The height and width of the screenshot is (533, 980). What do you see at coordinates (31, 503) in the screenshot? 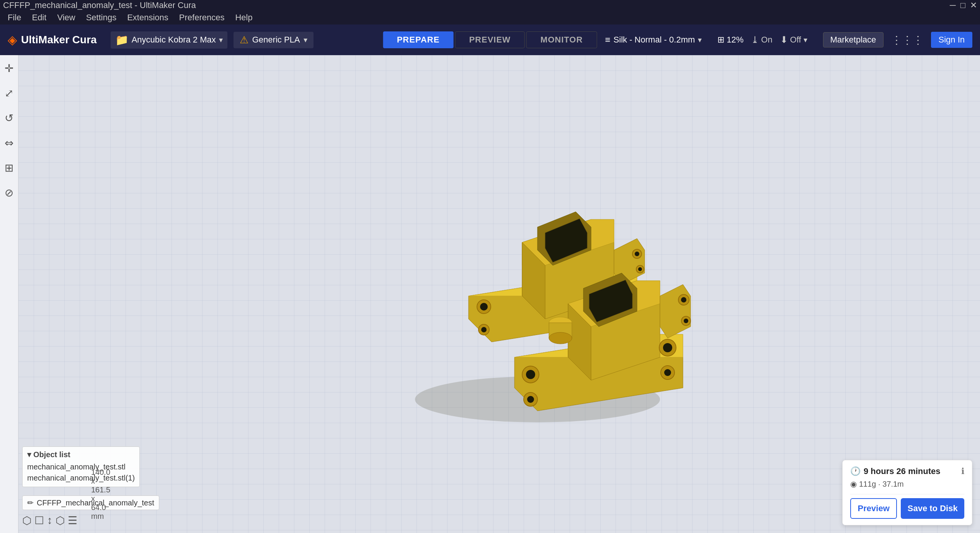
I see `edit-icon: ✏` at bounding box center [31, 503].